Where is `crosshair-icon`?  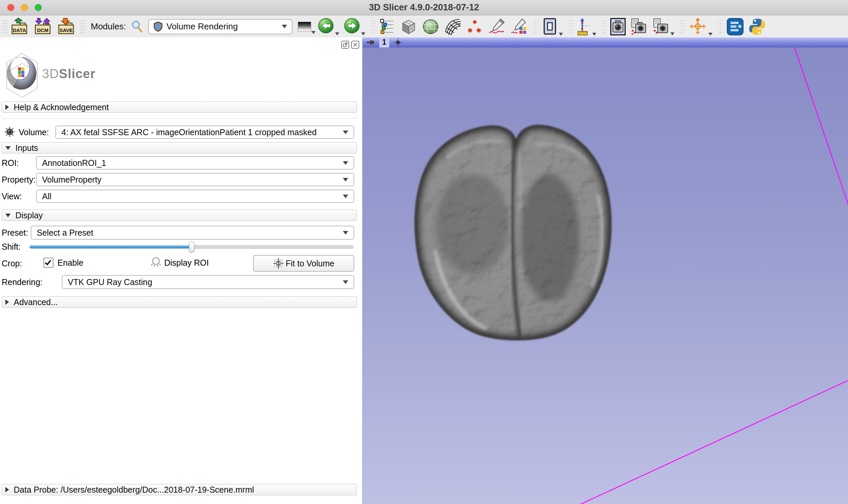
crosshair-icon is located at coordinates (698, 26).